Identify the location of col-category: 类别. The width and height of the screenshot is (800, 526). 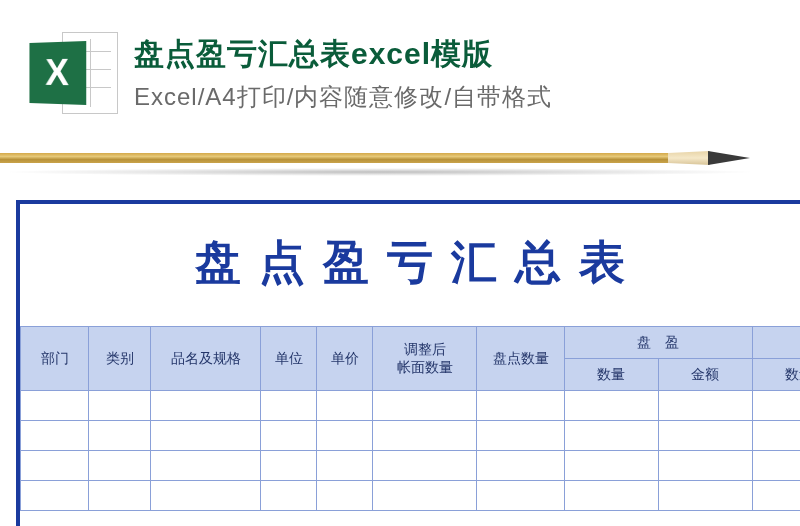
(120, 359).